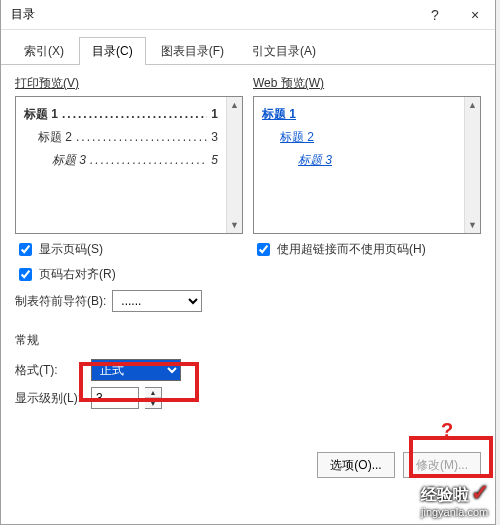 The height and width of the screenshot is (525, 500). What do you see at coordinates (55, 138) in the screenshot?
I see `toc-text: 标题 2` at bounding box center [55, 138].